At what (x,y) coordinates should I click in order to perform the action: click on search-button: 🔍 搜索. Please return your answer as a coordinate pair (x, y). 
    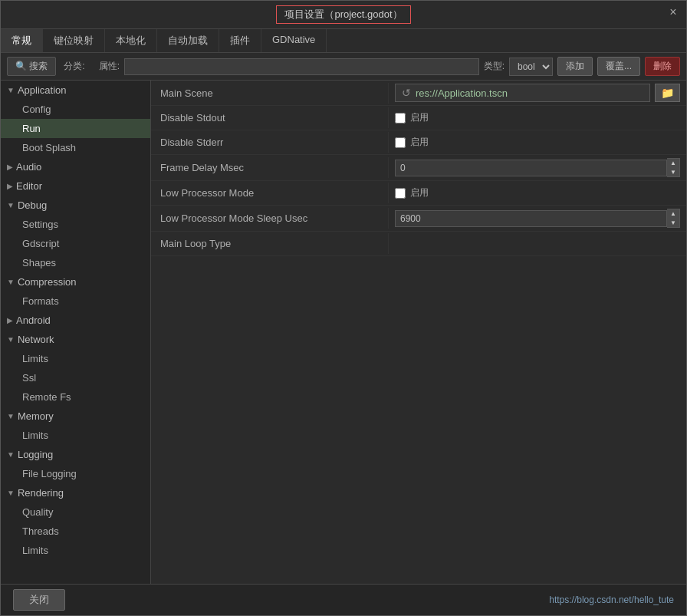
    Looking at the image, I should click on (31, 66).